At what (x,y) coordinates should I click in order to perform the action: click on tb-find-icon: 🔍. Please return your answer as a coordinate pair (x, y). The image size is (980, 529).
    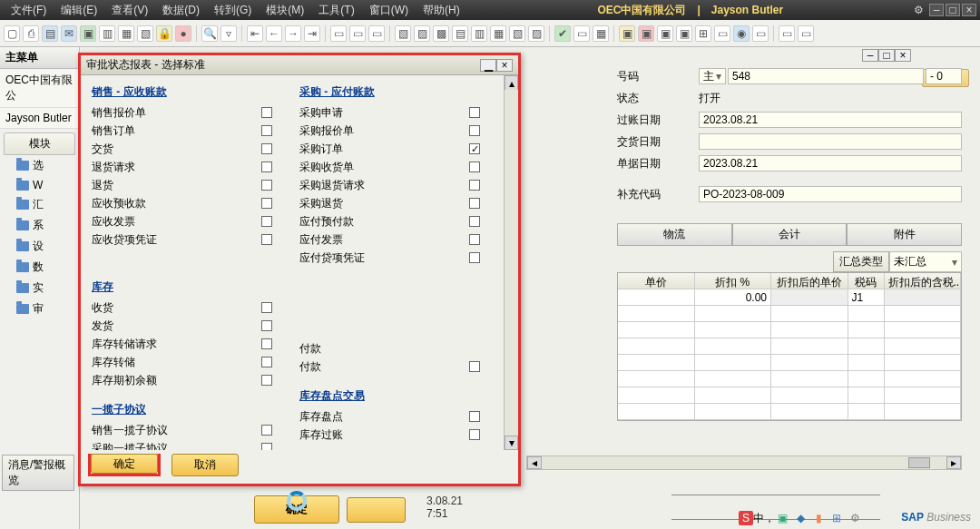
    Looking at the image, I should click on (210, 34).